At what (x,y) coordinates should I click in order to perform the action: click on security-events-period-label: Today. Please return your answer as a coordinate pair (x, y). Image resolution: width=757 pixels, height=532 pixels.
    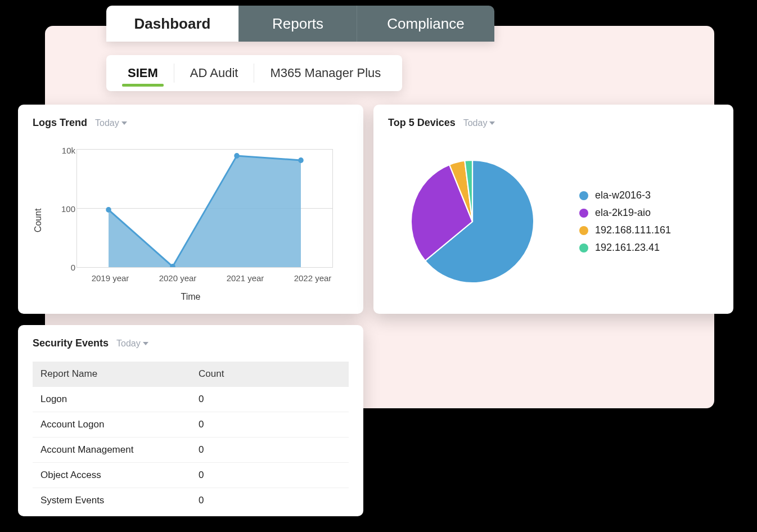
    Looking at the image, I should click on (128, 344).